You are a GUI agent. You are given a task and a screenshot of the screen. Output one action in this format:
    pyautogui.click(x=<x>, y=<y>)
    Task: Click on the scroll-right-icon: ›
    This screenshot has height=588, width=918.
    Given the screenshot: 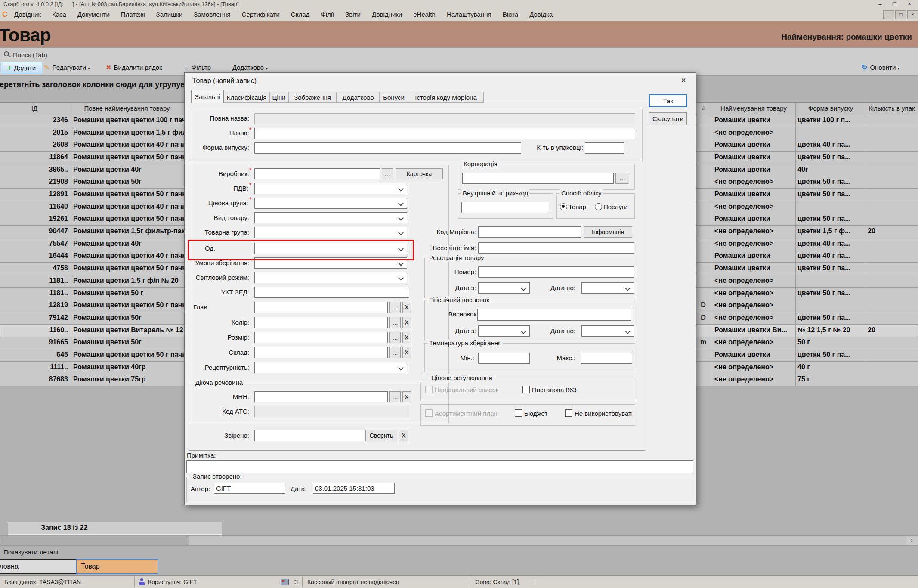 What is the action you would take?
    pyautogui.click(x=912, y=540)
    